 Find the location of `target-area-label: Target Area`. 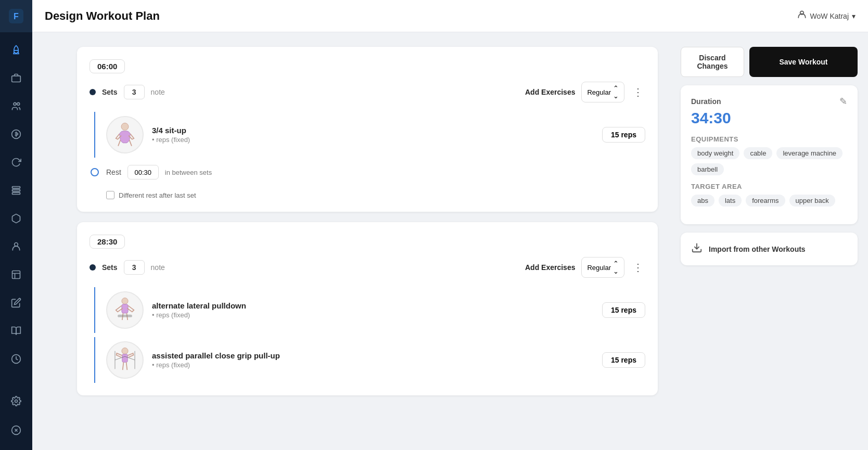

target-area-label: Target Area is located at coordinates (769, 186).